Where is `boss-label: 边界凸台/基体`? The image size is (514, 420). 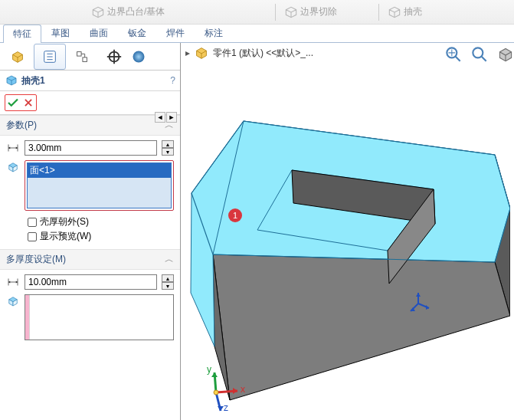
boss-label: 边界凸台/基体 is located at coordinates (136, 12).